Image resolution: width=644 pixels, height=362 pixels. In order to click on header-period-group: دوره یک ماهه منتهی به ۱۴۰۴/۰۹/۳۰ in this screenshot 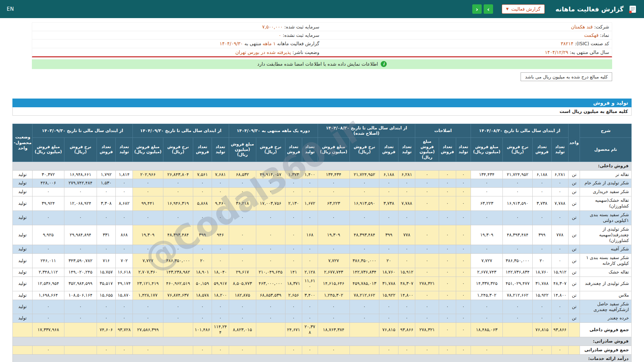, I will do `click(273, 131)`.